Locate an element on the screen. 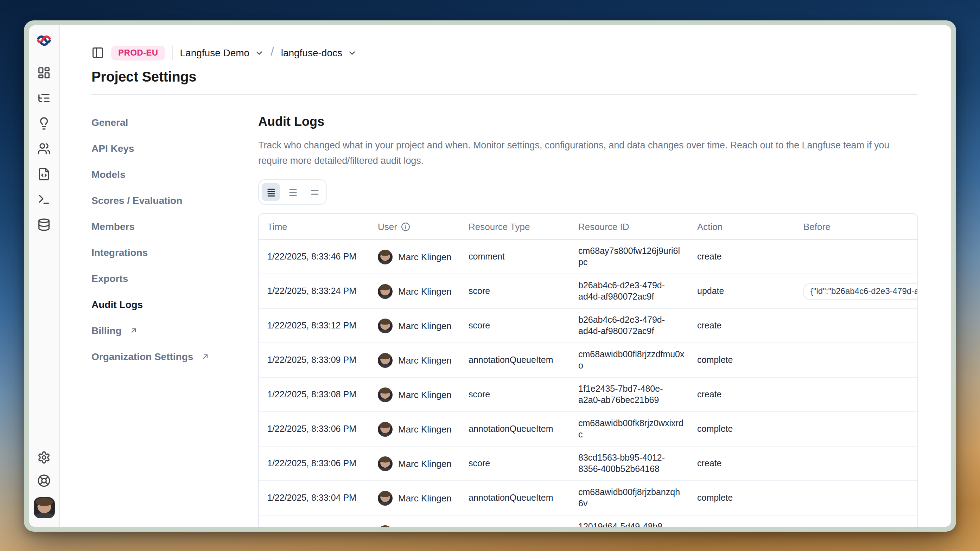 The width and height of the screenshot is (980, 551). breadcrumb-divider is located at coordinates (173, 52).